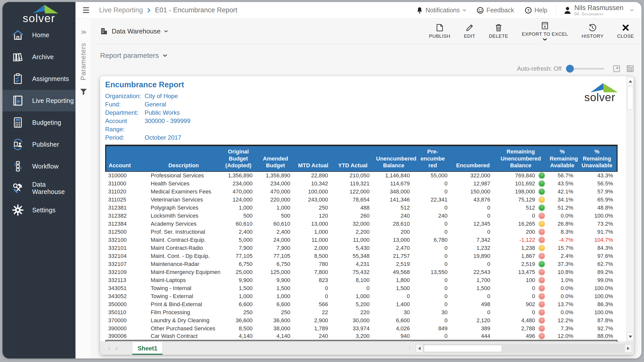 The width and height of the screenshot is (644, 362). Describe the element at coordinates (125, 113) in the screenshot. I see `meta-label: Department:` at that location.